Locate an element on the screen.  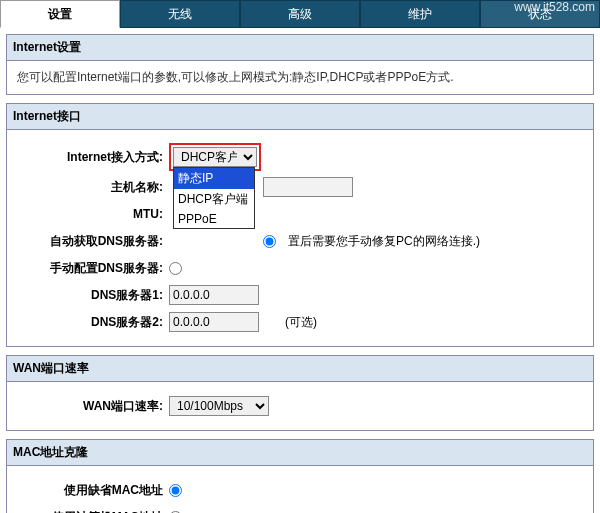
section-header-internet-settings: Internet设置 is located at coordinates (300, 48).